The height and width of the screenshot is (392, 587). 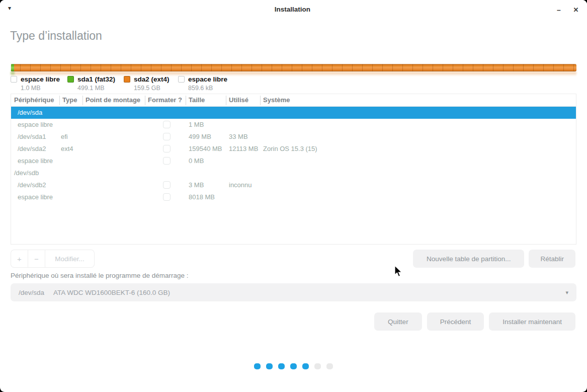 I want to click on table-header: Périphérique Type Point de montage Forma…, so click(x=294, y=101).